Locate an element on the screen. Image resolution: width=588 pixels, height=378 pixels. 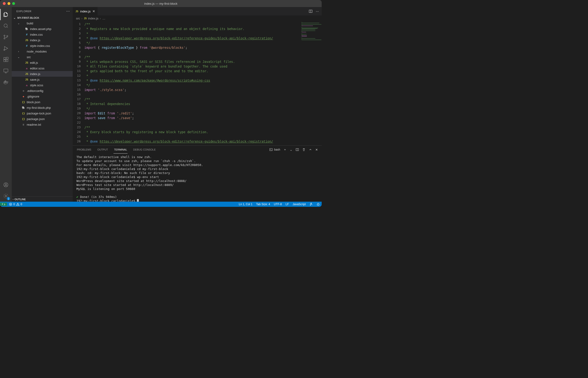
terminal-shell-selector: bash is located at coordinates (275, 150).